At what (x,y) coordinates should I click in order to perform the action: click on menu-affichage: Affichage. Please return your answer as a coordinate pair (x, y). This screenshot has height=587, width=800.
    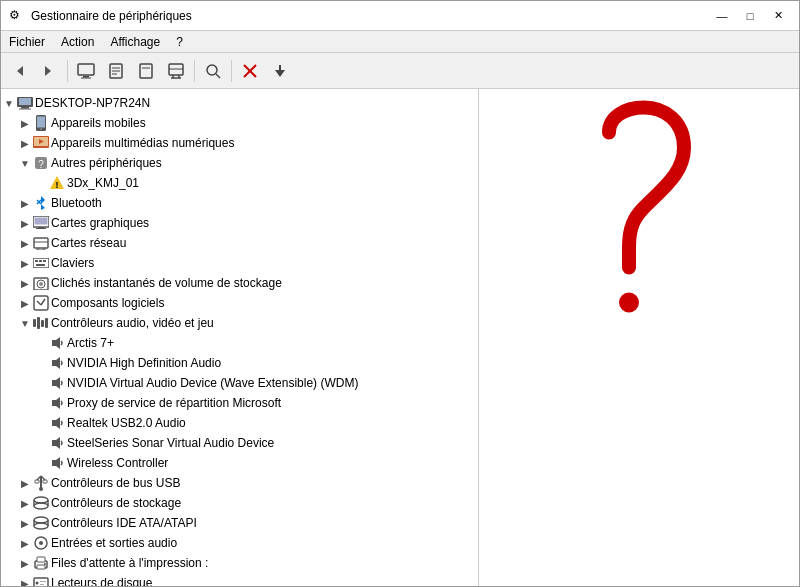
    Looking at the image, I should click on (135, 42).